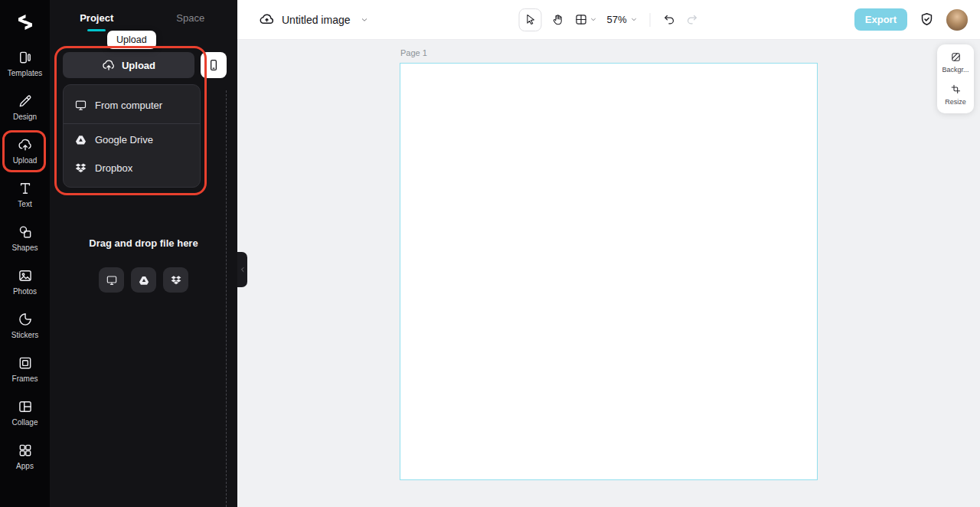 The image size is (980, 507). Describe the element at coordinates (669, 20) in the screenshot. I see `undo-button` at that location.